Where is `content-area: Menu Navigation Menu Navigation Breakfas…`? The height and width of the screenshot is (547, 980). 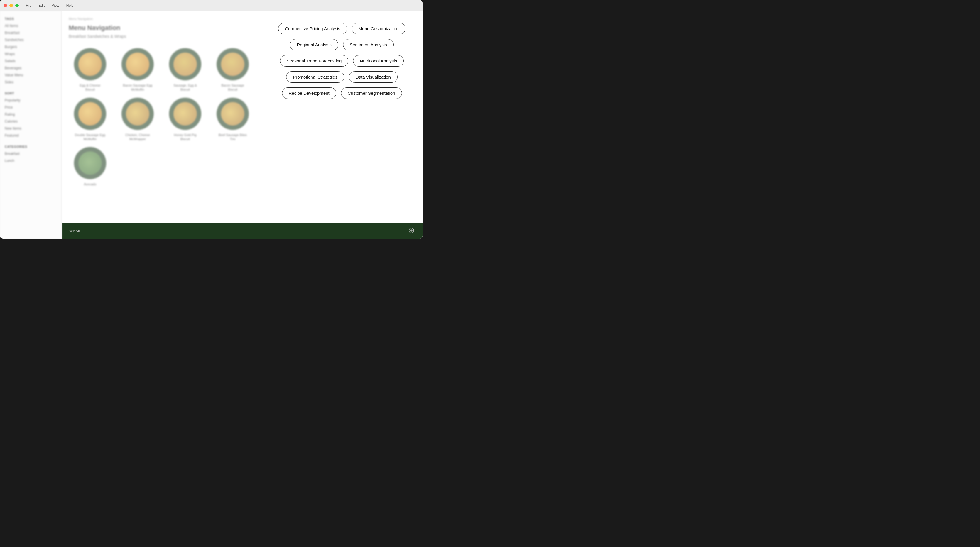 content-area: Menu Navigation Menu Navigation Breakfas… is located at coordinates (242, 117).